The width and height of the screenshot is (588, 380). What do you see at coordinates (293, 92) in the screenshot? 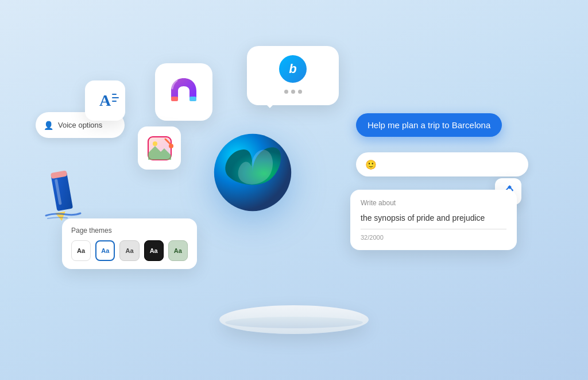
I see `chat-typing-dots` at bounding box center [293, 92].